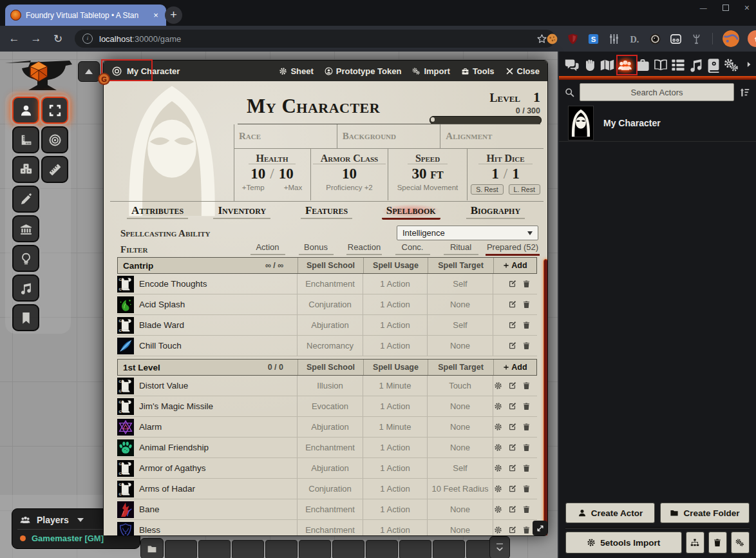  What do you see at coordinates (327, 305) in the screenshot?
I see `spell-row: Acid SplashConjuration1 ActionNone` at bounding box center [327, 305].